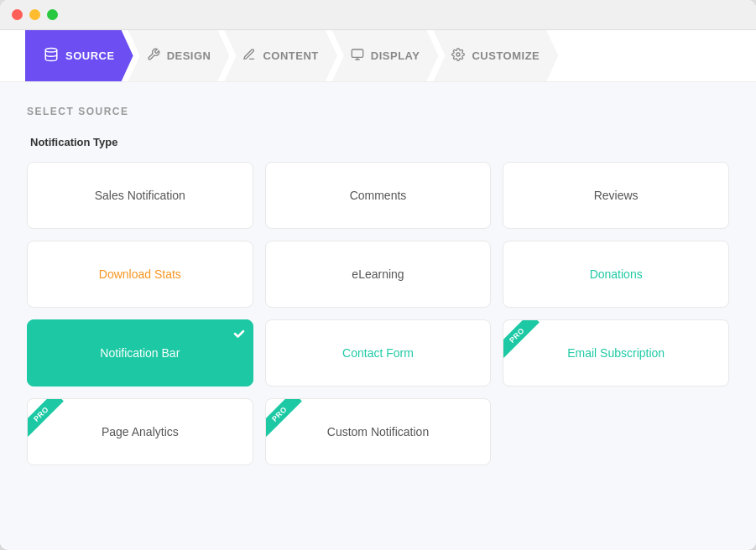 The width and height of the screenshot is (756, 550). What do you see at coordinates (140, 274) in the screenshot?
I see `card-download-stats: Download Stats` at bounding box center [140, 274].